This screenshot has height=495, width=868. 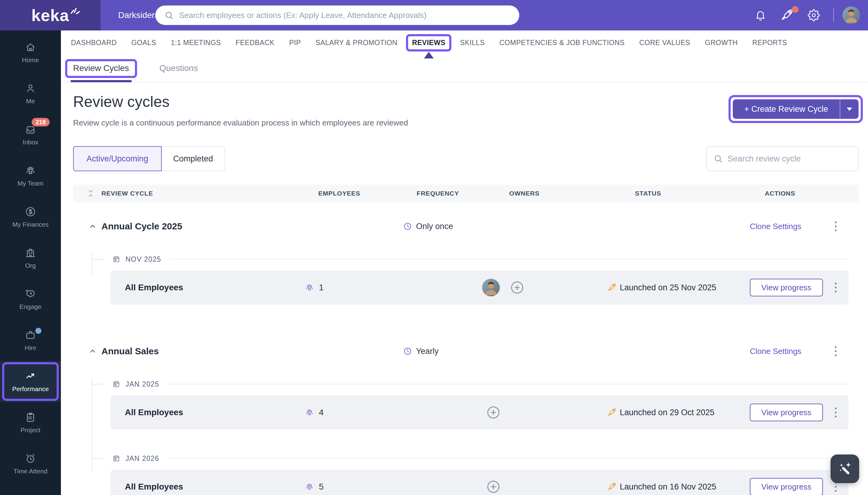 I want to click on sidebar-item-home: Home, so click(x=31, y=52).